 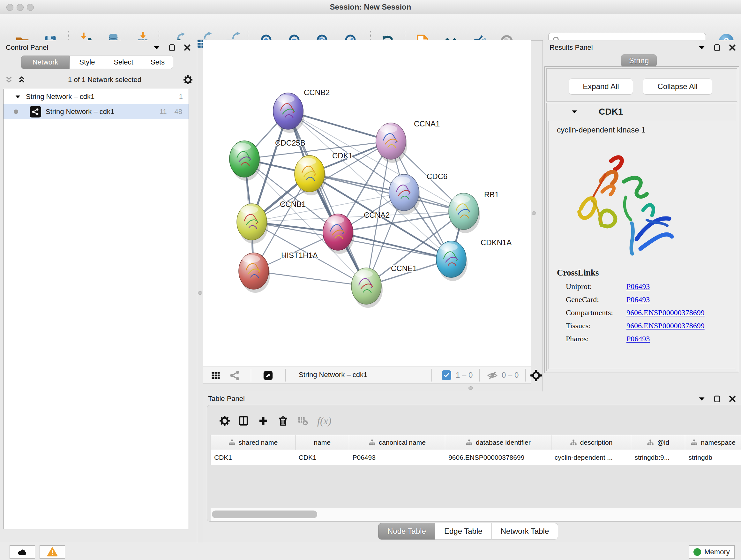 I want to click on gene-section-header: CDK1, so click(x=642, y=112).